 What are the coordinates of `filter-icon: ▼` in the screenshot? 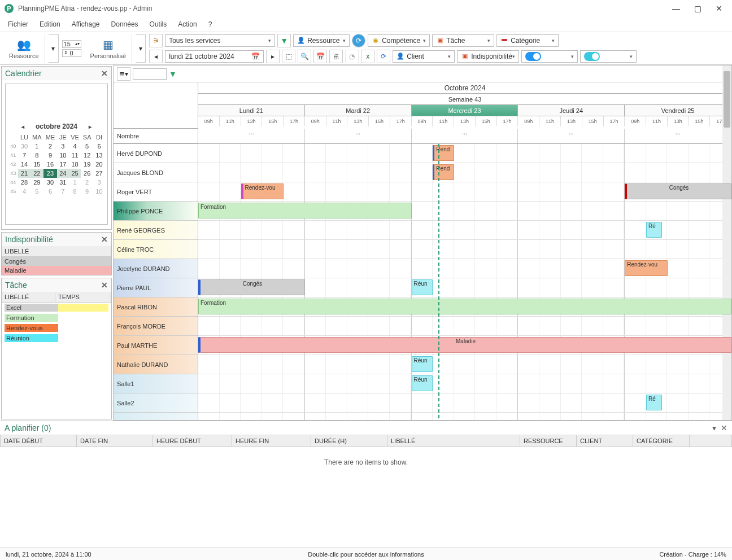 It's located at (284, 41).